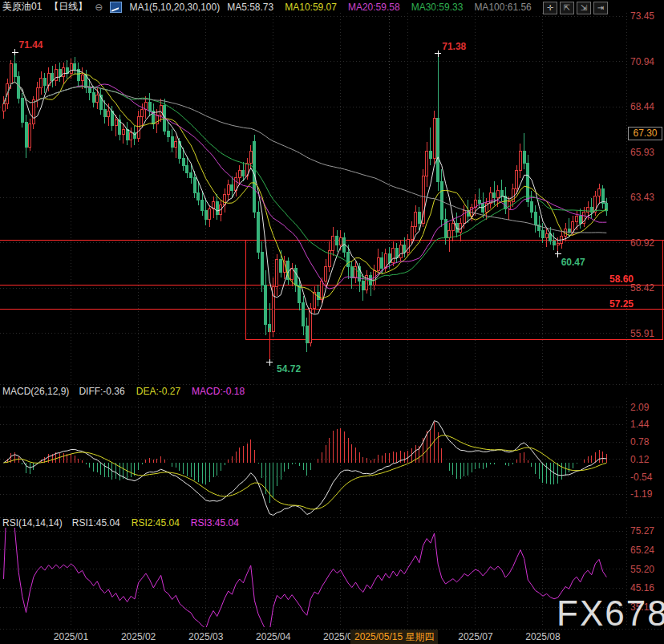  Describe the element at coordinates (615, 304) in the screenshot. I see `drawn-line-label: 57.25` at that location.